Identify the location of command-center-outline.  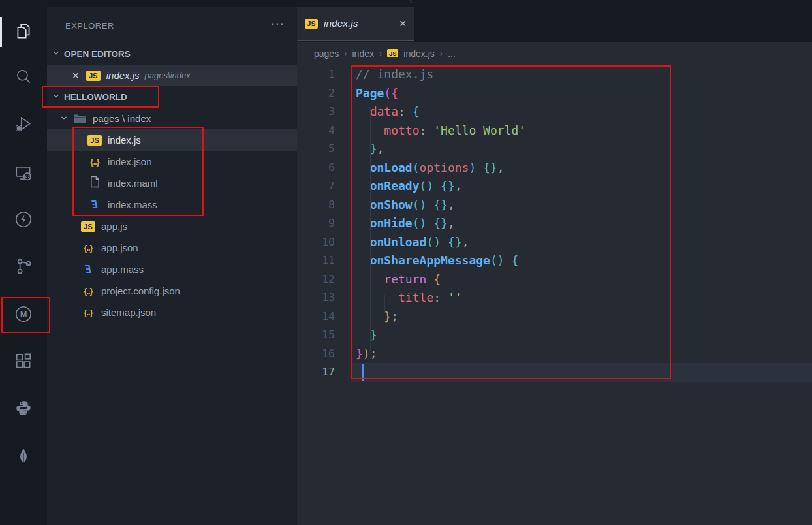
(611, 1).